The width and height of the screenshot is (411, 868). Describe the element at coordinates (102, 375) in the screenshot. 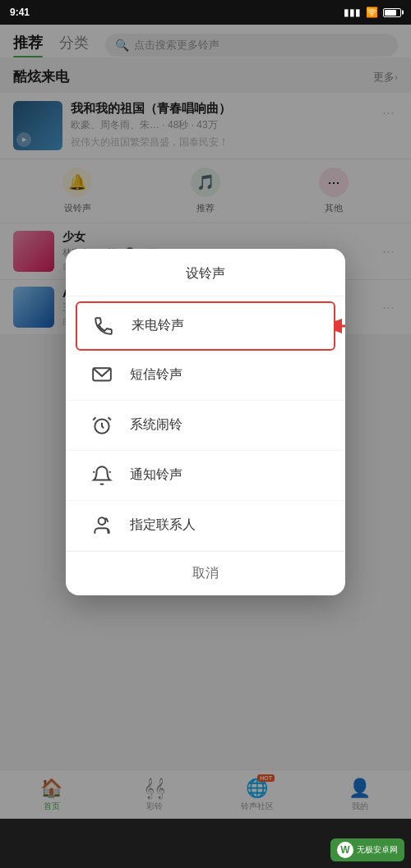

I see `message-icon` at that location.